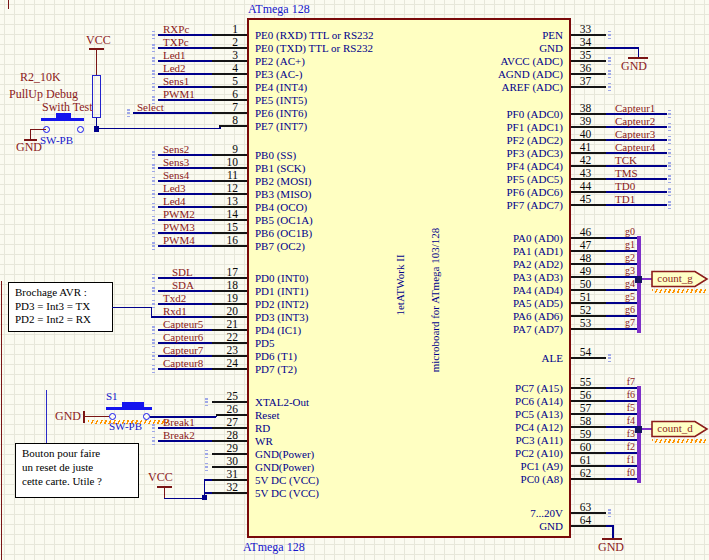 The image size is (709, 560). Describe the element at coordinates (56, 140) in the screenshot. I see `switch-top-type-label: SW-PB` at that location.